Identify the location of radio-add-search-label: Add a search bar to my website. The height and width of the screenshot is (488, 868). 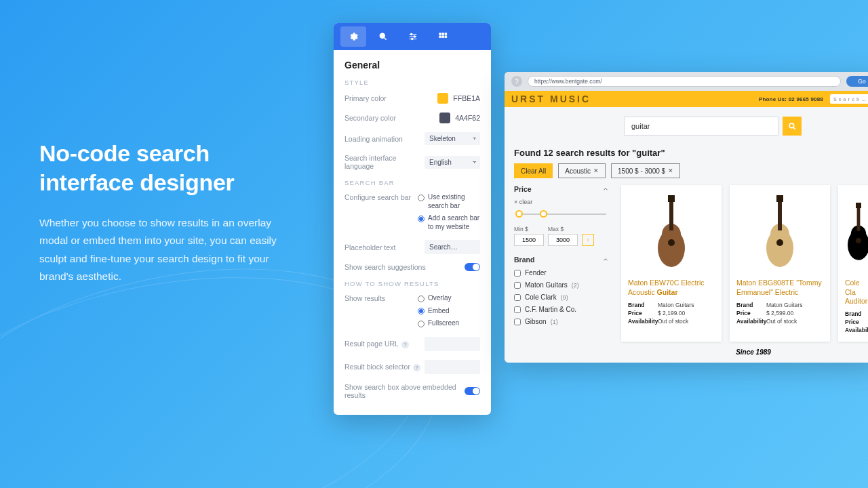
(454, 222).